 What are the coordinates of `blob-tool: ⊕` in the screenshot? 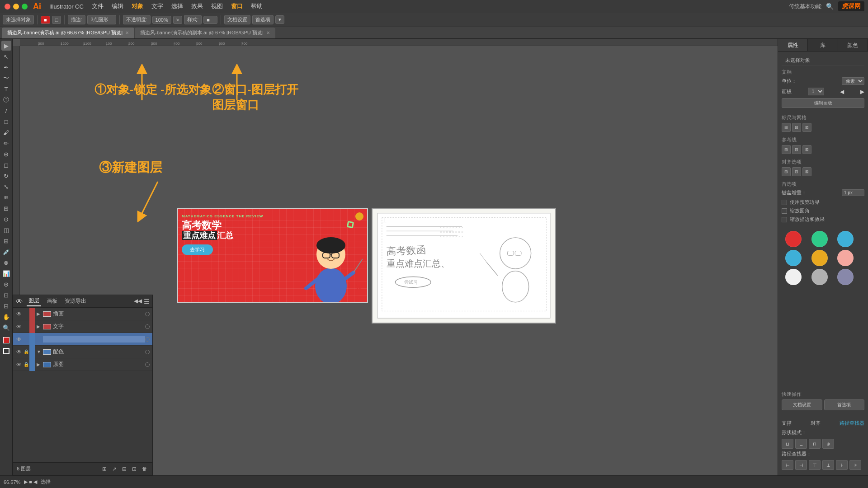 It's located at (6, 154).